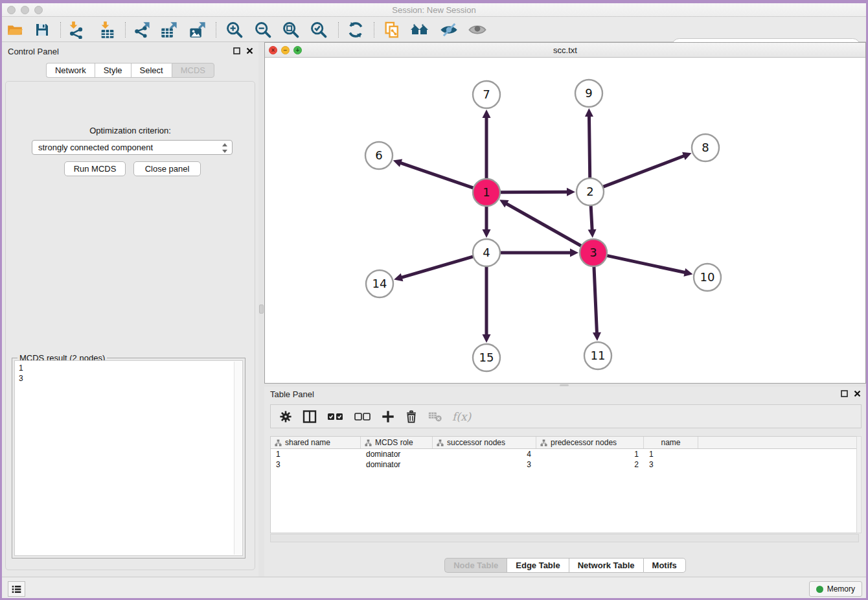 The height and width of the screenshot is (600, 868). What do you see at coordinates (671, 465) in the screenshot?
I see `cell-name: 3` at bounding box center [671, 465].